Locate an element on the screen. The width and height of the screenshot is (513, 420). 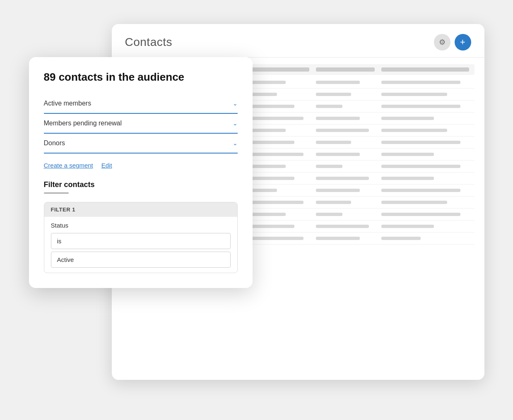
filter-divider is located at coordinates (56, 193).